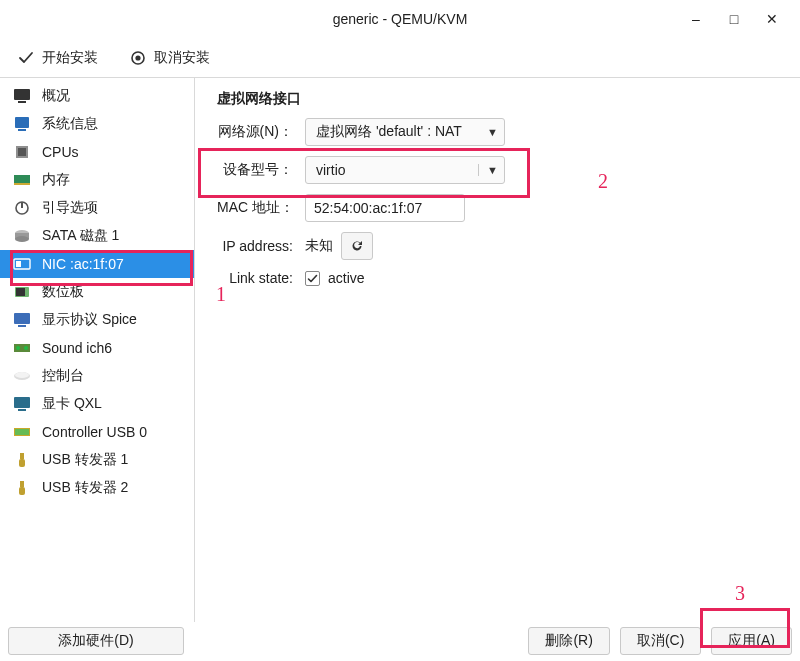  I want to click on sidebar-item-label: 显示协议 Spice, so click(90, 320).